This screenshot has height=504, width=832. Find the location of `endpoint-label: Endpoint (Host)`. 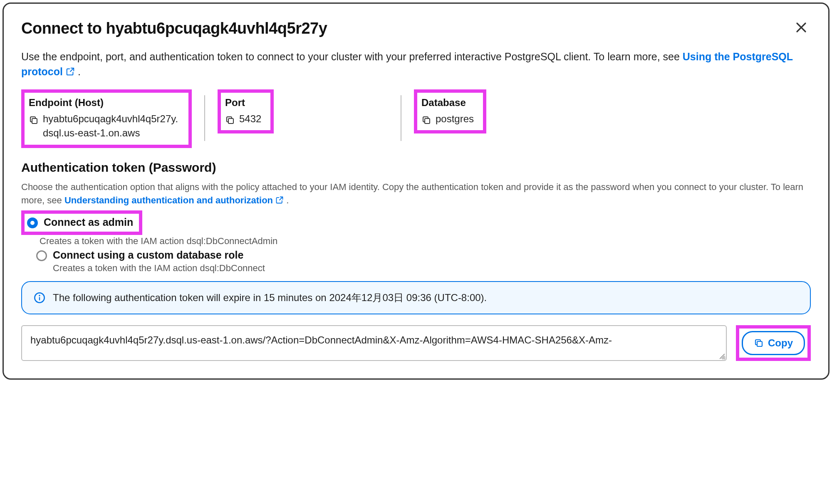

endpoint-label: Endpoint (Host) is located at coordinates (104, 103).